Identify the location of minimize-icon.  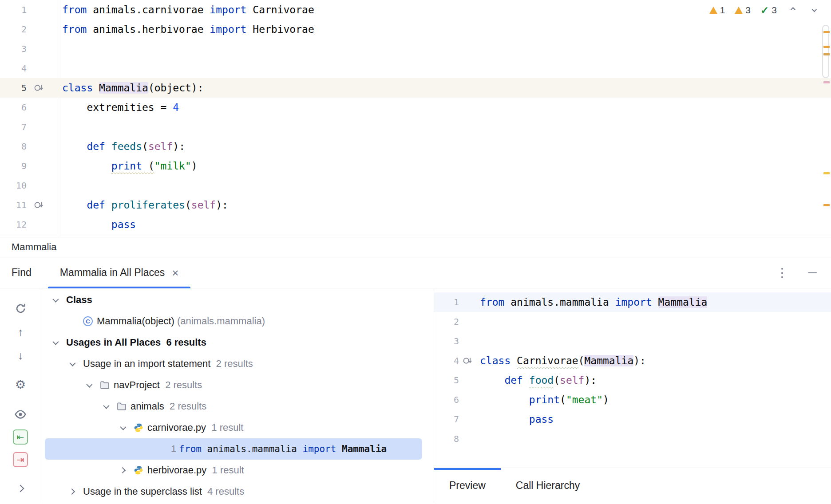
(812, 273).